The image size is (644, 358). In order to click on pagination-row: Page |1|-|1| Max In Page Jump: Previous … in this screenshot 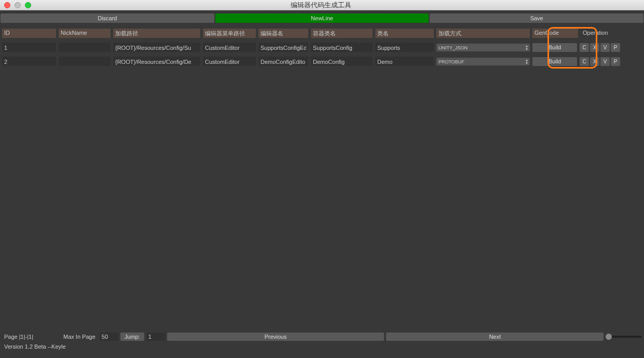, I will do `click(322, 337)`.